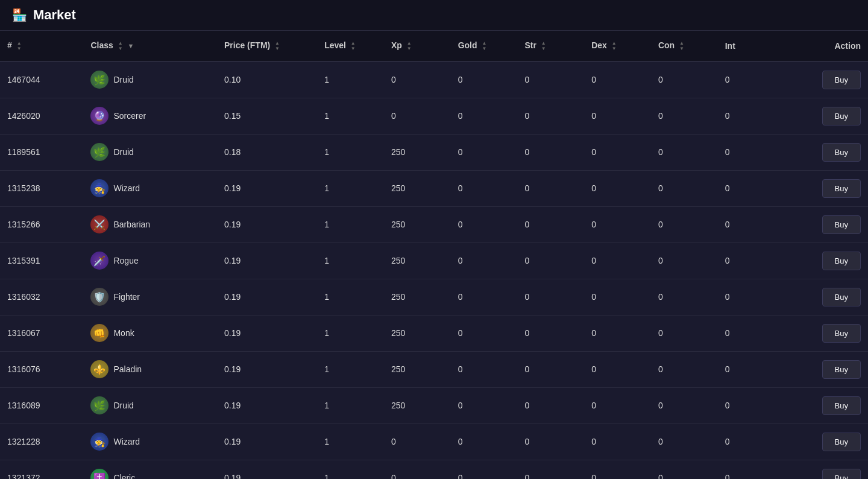  Describe the element at coordinates (19, 15) in the screenshot. I see `market-icon: 🏪` at that location.